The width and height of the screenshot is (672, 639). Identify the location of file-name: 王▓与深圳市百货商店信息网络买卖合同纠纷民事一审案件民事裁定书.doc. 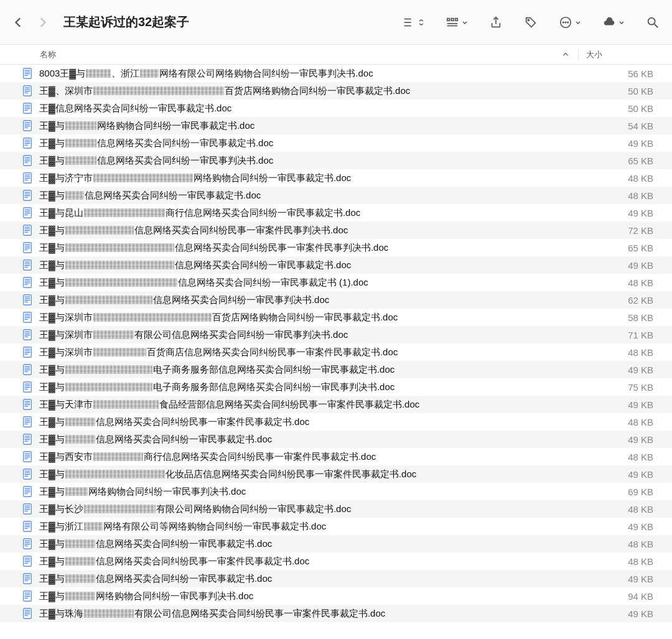
(309, 352).